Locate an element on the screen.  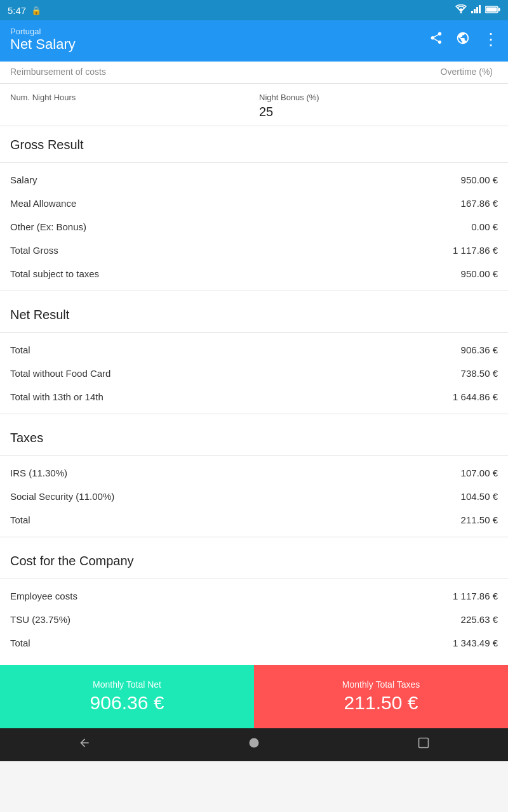
toolbar-title: Net Salary is located at coordinates (43, 44).